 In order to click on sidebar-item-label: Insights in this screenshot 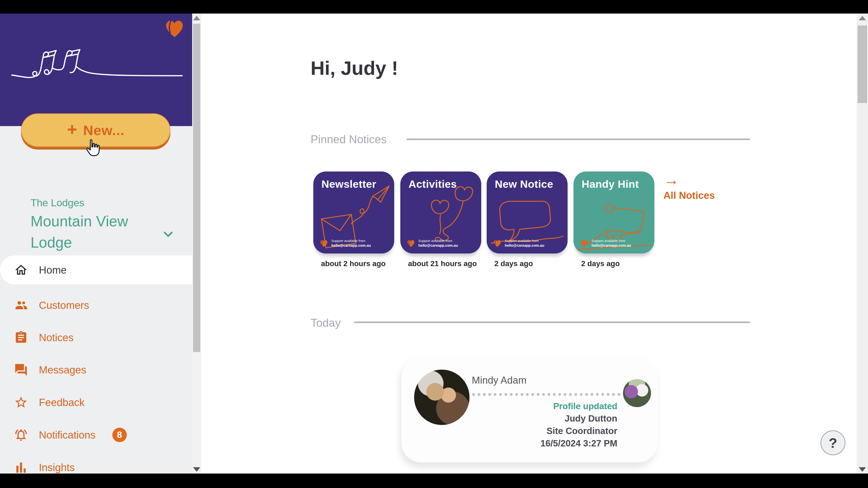, I will do `click(57, 467)`.